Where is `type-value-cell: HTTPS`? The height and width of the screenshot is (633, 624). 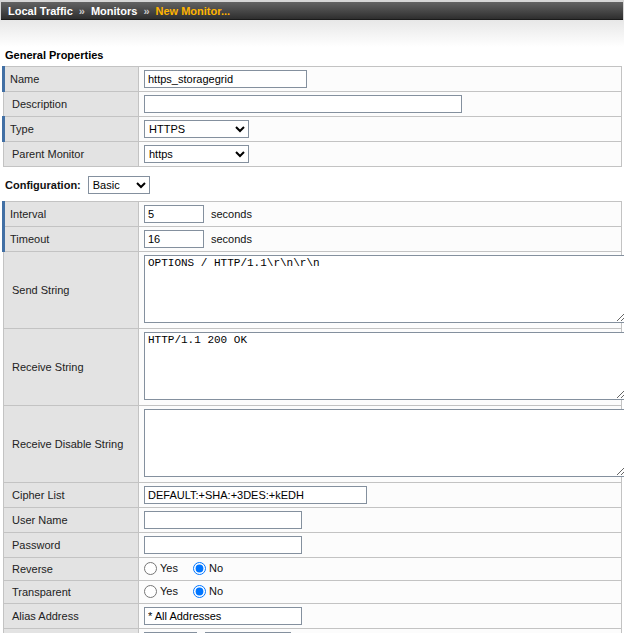 type-value-cell: HTTPS is located at coordinates (380, 130).